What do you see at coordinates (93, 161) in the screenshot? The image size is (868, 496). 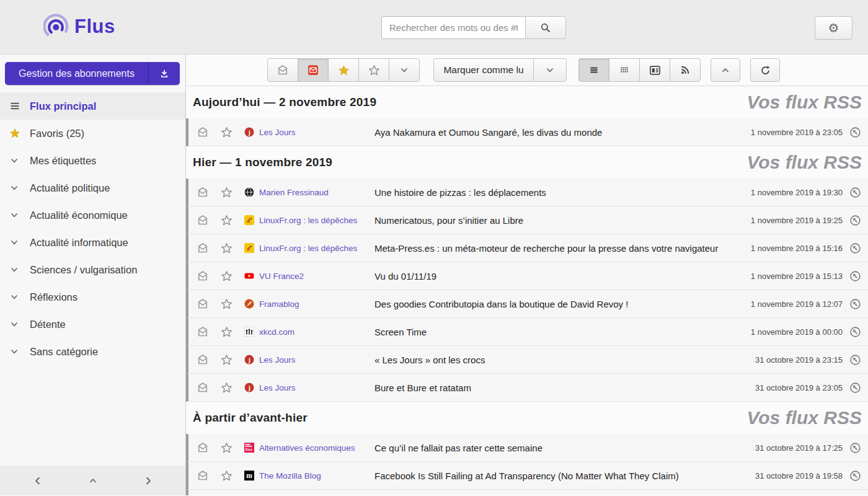 I see `sidebar-item-mes-tiquettes: Mes étiquettes` at bounding box center [93, 161].